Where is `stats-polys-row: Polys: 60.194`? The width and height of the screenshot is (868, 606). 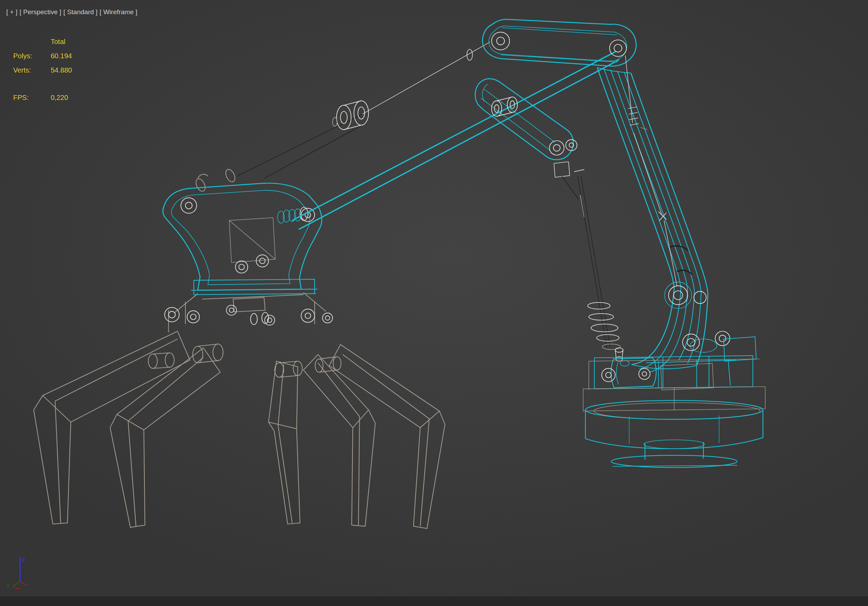
stats-polys-row: Polys: 60.194 is located at coordinates (42, 56).